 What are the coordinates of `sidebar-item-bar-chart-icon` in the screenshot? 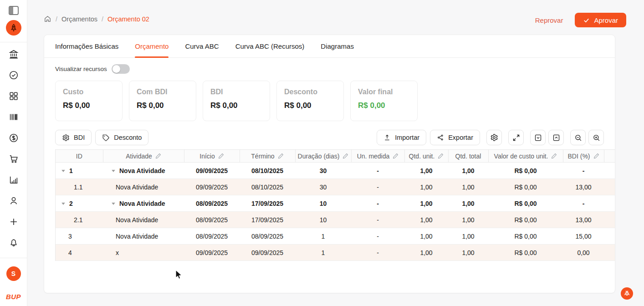 It's located at (14, 180).